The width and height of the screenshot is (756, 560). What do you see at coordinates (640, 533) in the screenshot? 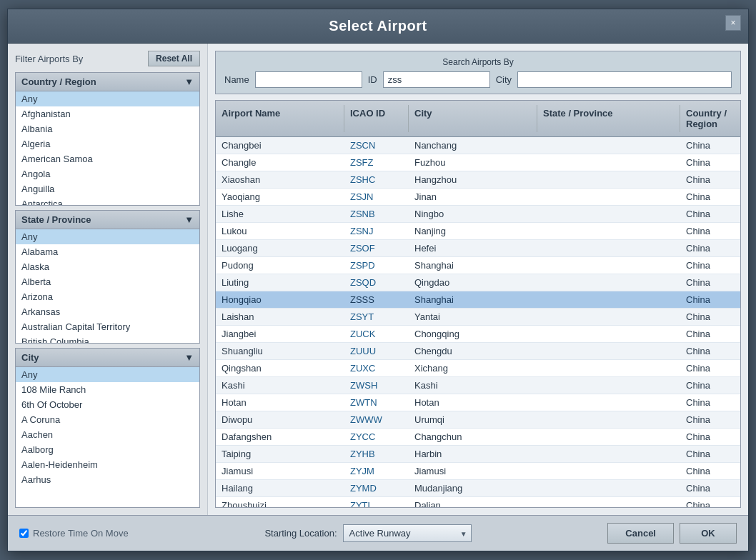
I see `cancel-button: Cancel` at bounding box center [640, 533].